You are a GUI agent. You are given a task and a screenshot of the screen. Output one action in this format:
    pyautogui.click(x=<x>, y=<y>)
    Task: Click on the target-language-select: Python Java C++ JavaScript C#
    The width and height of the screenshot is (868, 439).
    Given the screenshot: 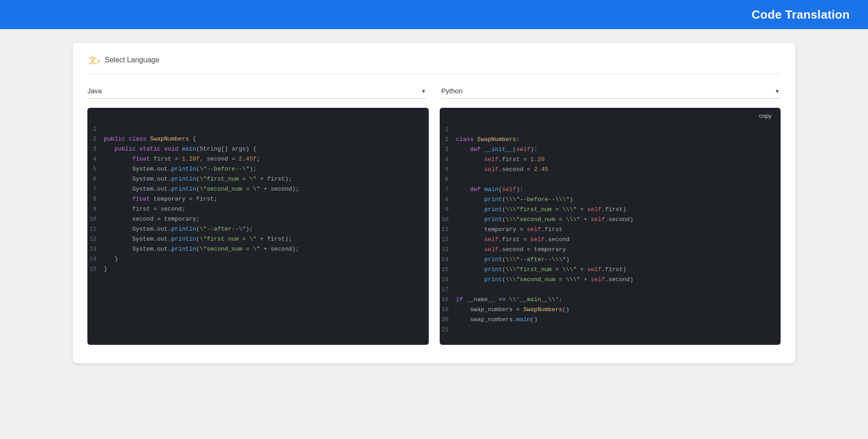 What is the action you would take?
    pyautogui.click(x=611, y=91)
    